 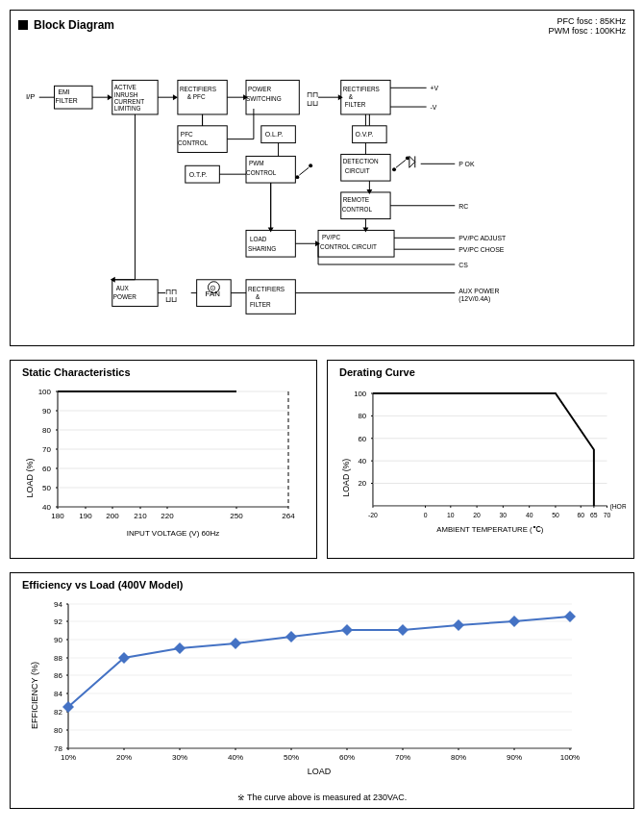 I want to click on static-characteristics-box: Static Characteristics LOAD (%) 40 50 60…, so click(x=163, y=460).